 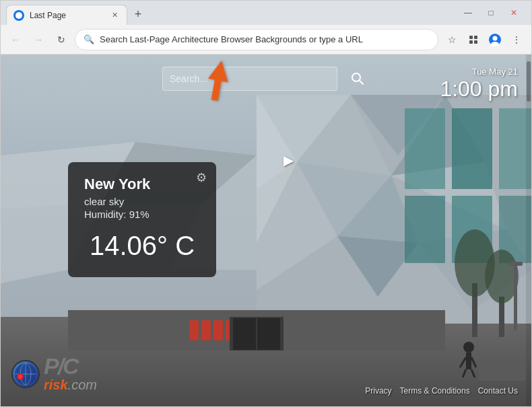 What do you see at coordinates (517, 40) in the screenshot?
I see `menu-button: ⋮` at bounding box center [517, 40].